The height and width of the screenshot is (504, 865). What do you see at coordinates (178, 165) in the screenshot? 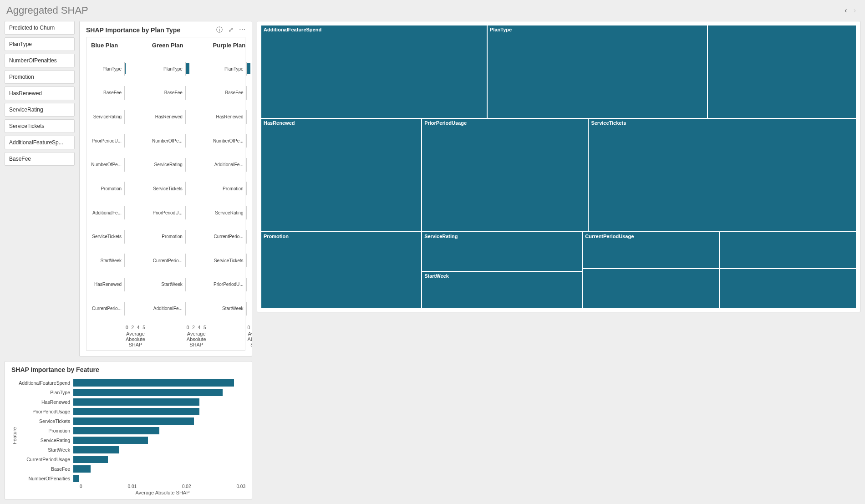
I see `plan-bar-row: ServiceRating` at bounding box center [178, 165].